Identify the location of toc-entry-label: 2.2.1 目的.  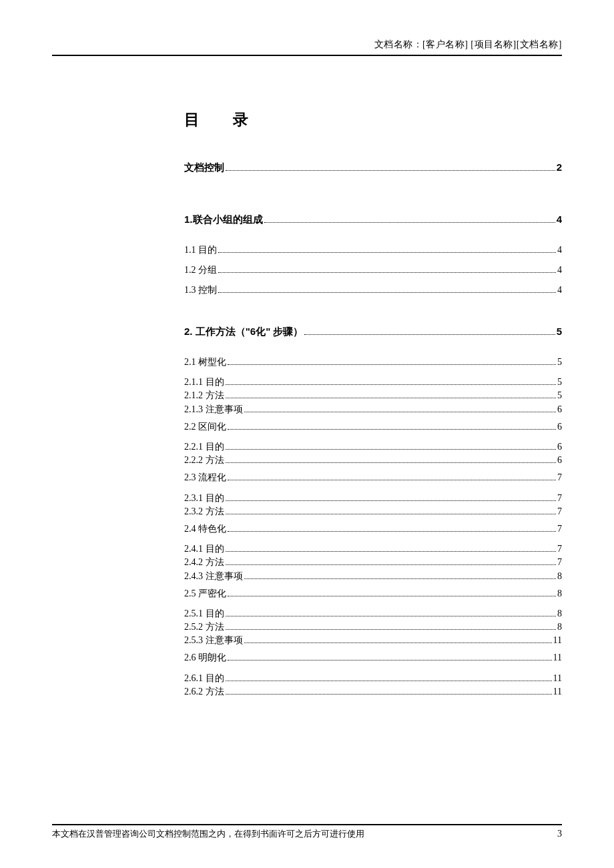
(204, 447).